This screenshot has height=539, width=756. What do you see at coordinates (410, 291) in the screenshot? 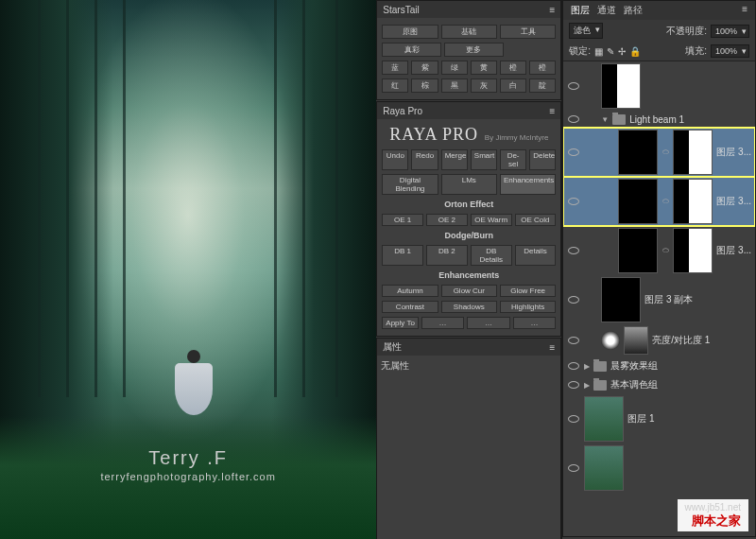
I see `autumn-button: Autumn` at bounding box center [410, 291].